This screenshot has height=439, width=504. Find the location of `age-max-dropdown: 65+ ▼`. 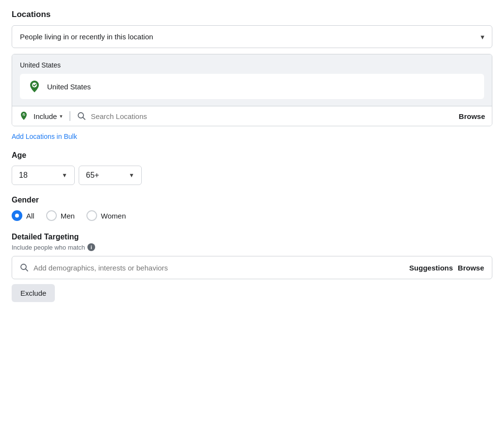

age-max-dropdown: 65+ ▼ is located at coordinates (110, 175).